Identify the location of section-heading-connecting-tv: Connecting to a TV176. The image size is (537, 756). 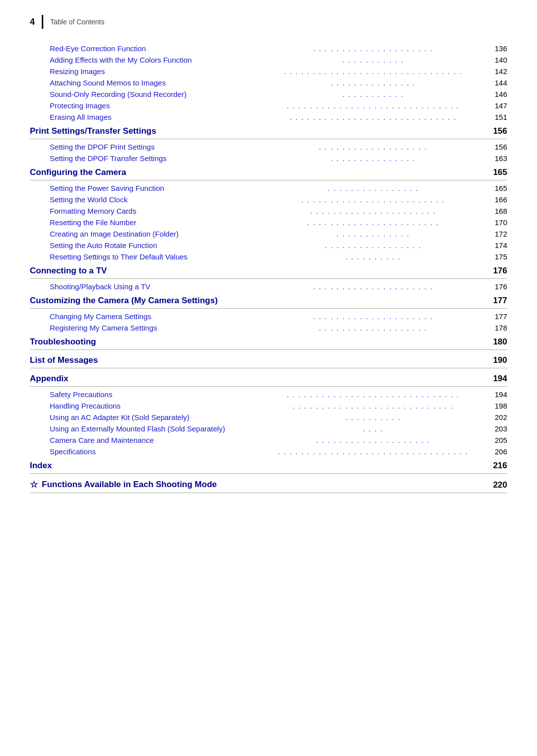
(268, 270).